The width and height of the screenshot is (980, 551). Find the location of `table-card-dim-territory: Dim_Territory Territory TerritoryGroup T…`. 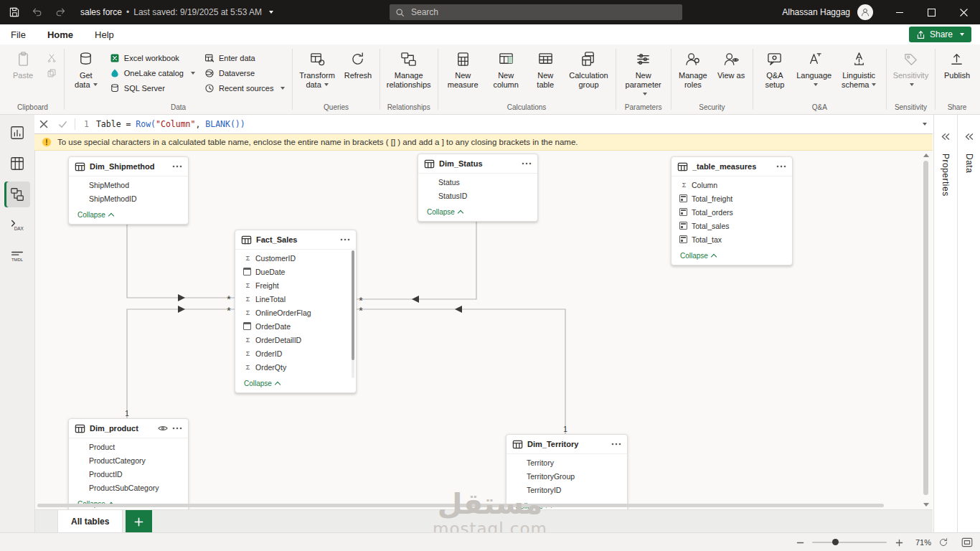

table-card-dim-territory: Dim_Territory Territory TerritoryGroup T… is located at coordinates (567, 472).